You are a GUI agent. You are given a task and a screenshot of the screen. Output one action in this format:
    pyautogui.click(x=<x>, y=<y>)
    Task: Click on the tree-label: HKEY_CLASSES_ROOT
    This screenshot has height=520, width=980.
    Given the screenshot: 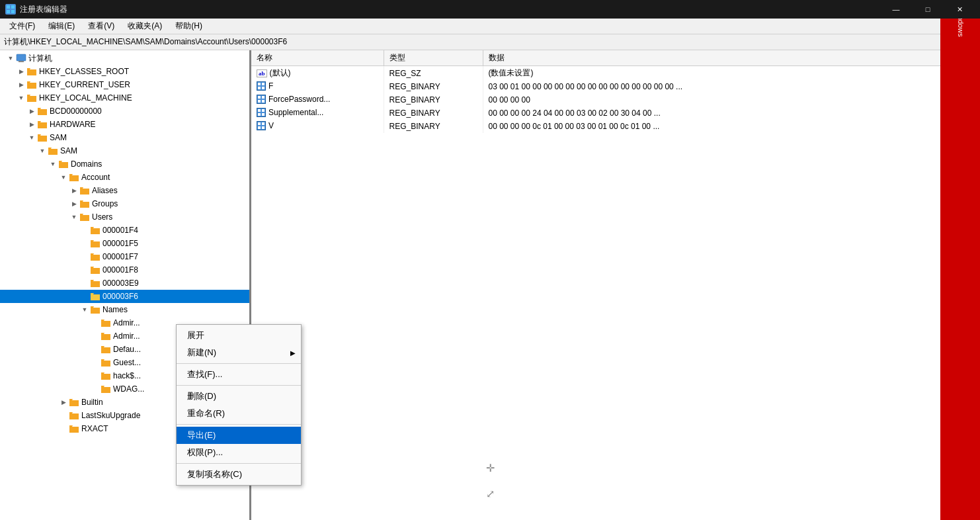 What is the action you would take?
    pyautogui.click(x=84, y=71)
    